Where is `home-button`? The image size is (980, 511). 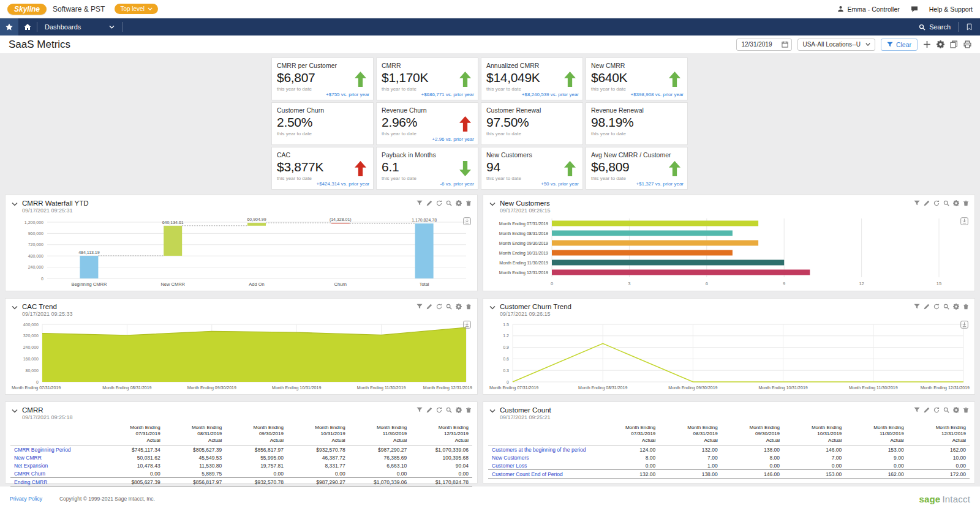 home-button is located at coordinates (28, 27).